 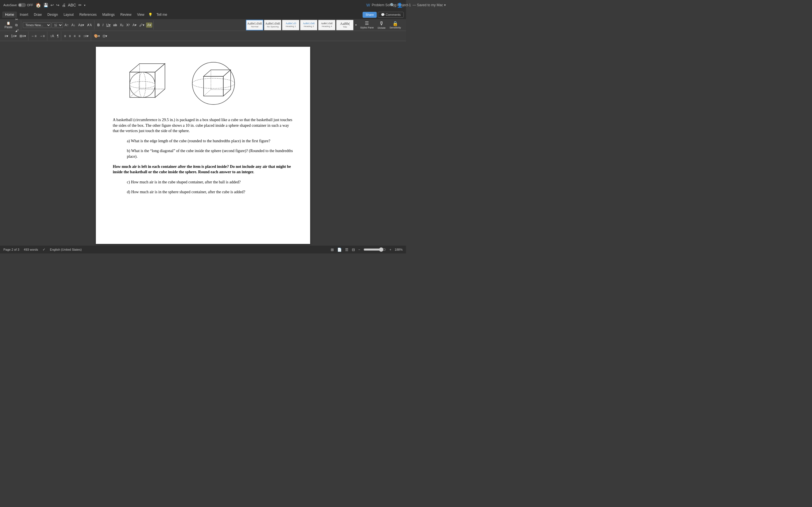 I want to click on word-count: 493 words, so click(x=31, y=249).